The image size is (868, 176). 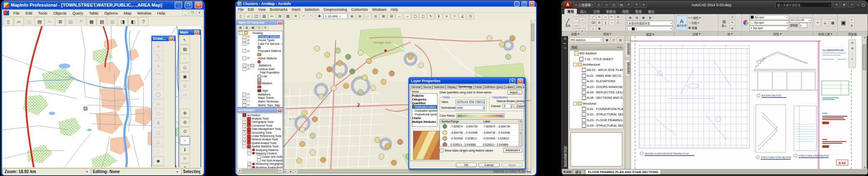 What do you see at coordinates (260, 170) in the screenshot?
I see `toolbox-hscrollbar: ◄ ►` at bounding box center [260, 170].